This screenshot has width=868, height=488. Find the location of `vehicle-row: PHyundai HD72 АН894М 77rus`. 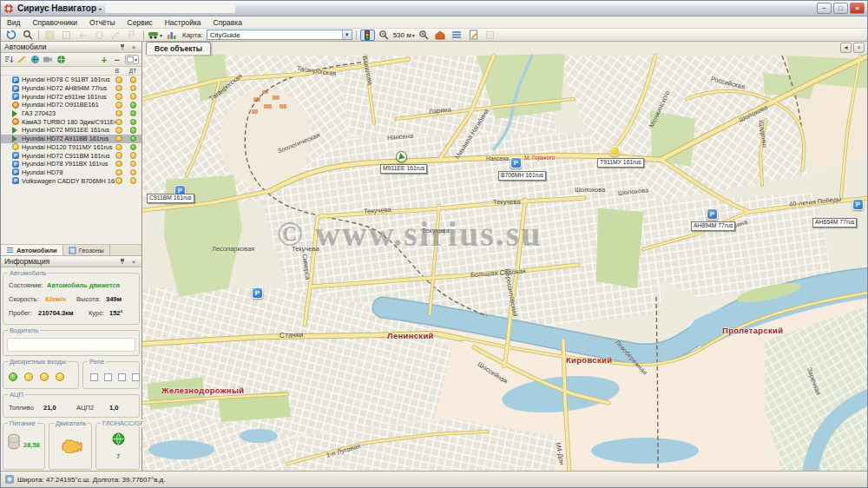

vehicle-row: PHyundai HD72 АН894М 77rus is located at coordinates (71, 89).